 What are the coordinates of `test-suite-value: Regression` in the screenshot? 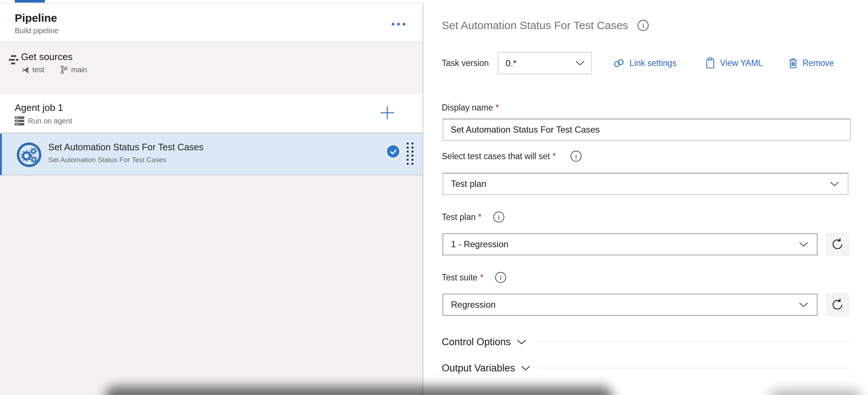 It's located at (473, 305).